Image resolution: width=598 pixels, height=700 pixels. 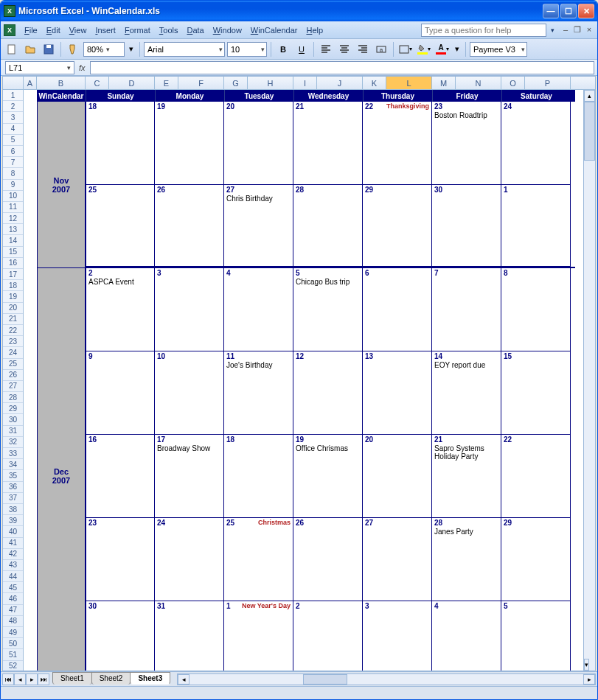 I want to click on col-header-K: K, so click(x=375, y=83).